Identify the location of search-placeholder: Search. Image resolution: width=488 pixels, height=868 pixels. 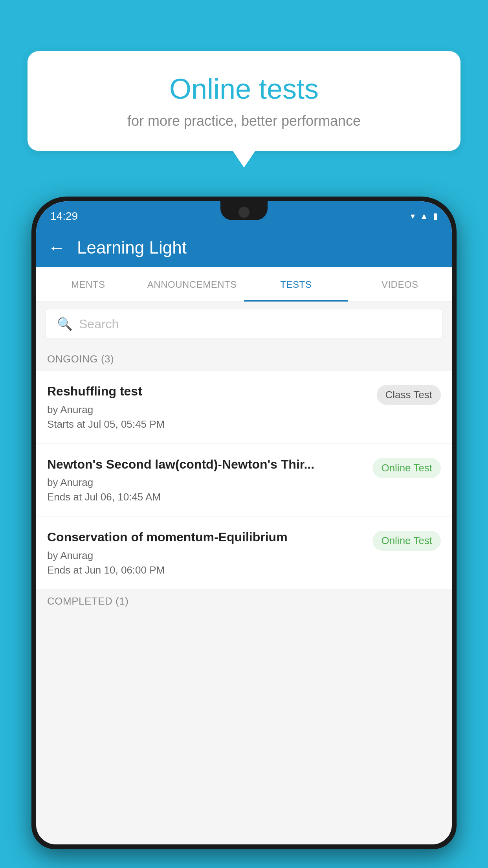
(99, 324).